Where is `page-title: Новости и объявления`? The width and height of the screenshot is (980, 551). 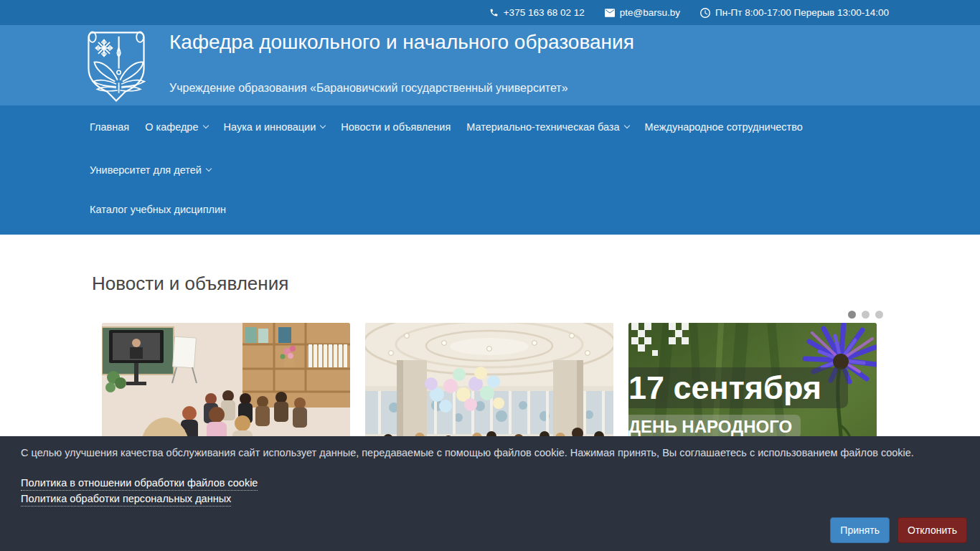 page-title: Новости и объявления is located at coordinates (490, 265).